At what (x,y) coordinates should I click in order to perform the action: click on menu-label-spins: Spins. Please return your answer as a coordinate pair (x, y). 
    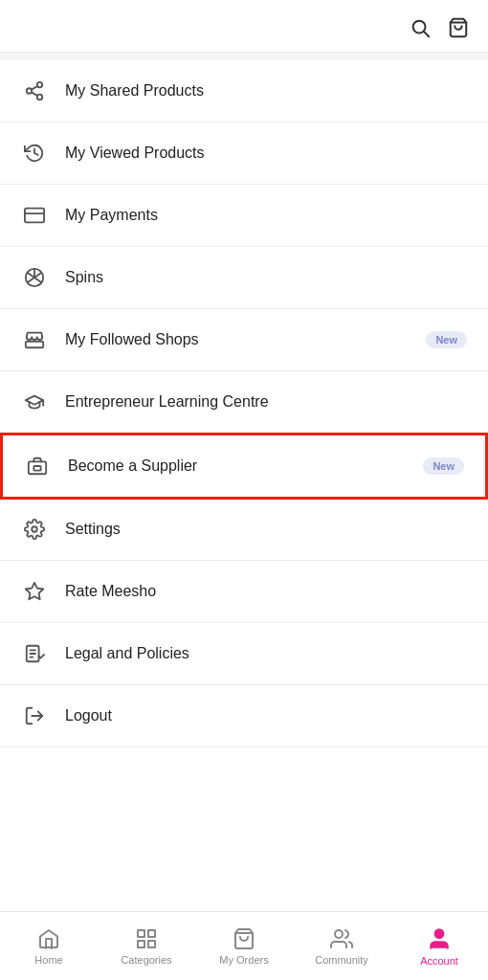
    Looking at the image, I should click on (266, 278).